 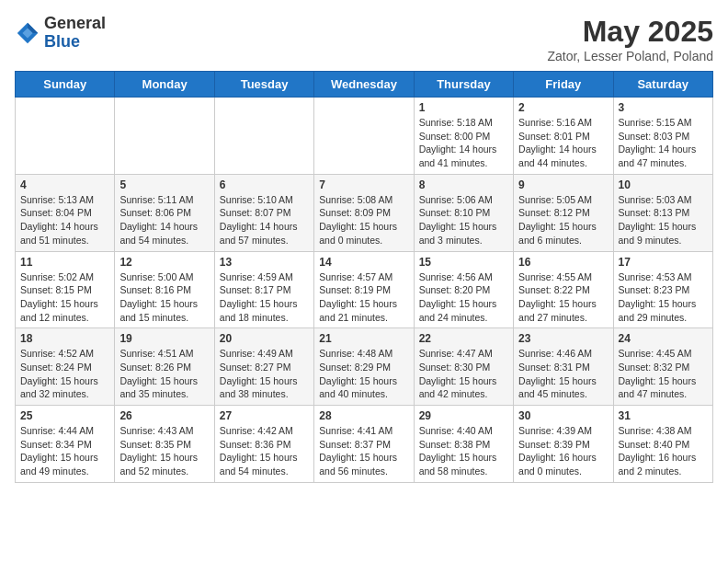 I want to click on weekday-header-tuesday: Tuesday, so click(x=264, y=85).